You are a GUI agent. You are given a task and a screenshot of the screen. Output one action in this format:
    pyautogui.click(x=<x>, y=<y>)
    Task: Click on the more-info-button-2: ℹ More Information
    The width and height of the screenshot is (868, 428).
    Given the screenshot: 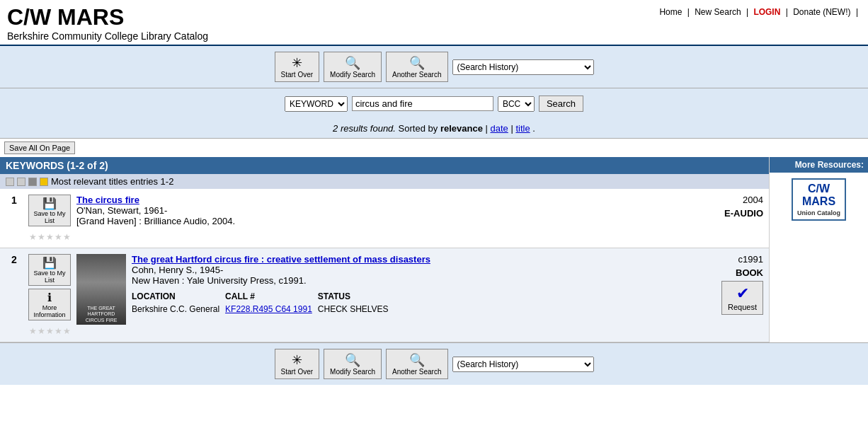 What is the action you would take?
    pyautogui.click(x=50, y=304)
    